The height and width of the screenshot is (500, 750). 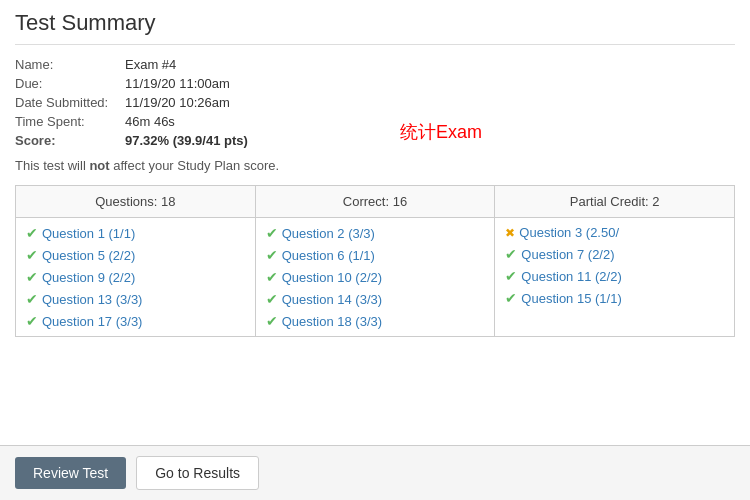 I want to click on list-item: ✖Question 3 (2.50/, so click(x=614, y=232).